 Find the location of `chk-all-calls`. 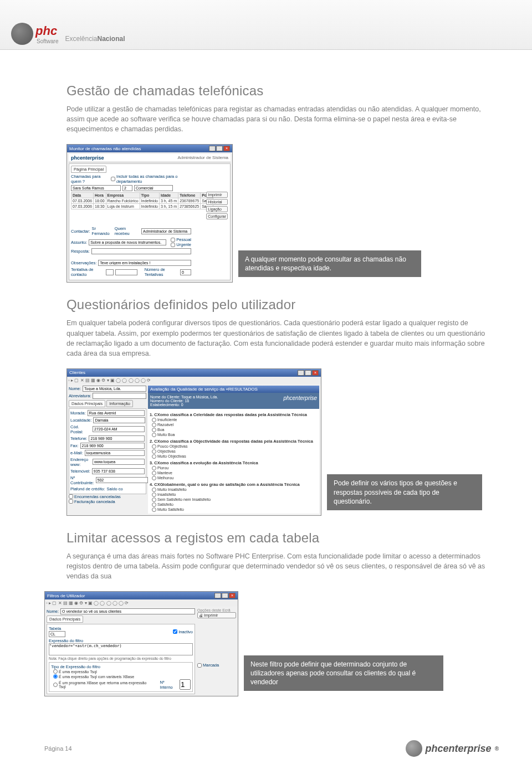

chk-all-calls is located at coordinates (113, 179).